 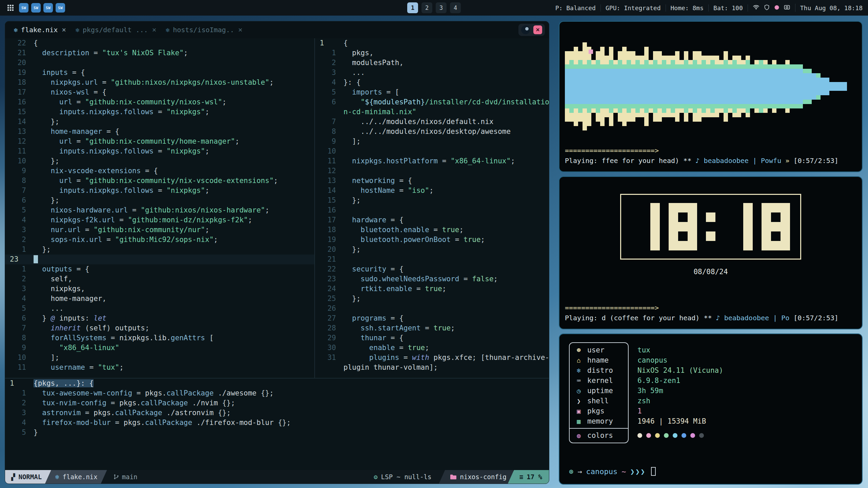 I want to click on code-line: 2 modulesPath,, so click(x=432, y=63).